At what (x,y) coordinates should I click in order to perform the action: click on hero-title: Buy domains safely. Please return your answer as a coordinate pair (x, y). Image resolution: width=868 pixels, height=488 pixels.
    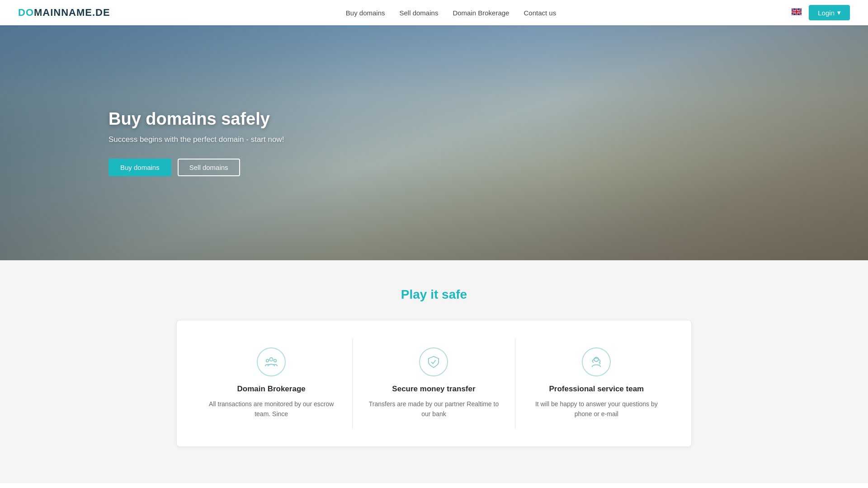
    Looking at the image, I should click on (196, 119).